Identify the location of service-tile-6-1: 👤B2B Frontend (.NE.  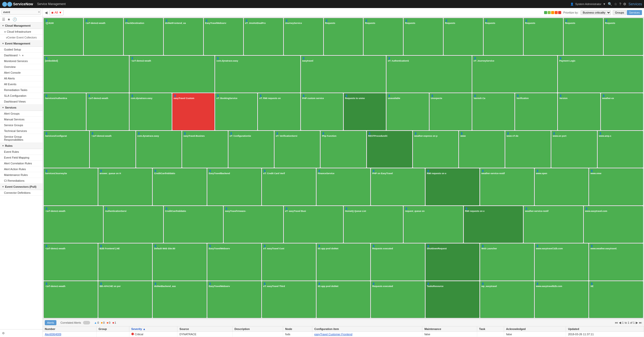
(125, 262).